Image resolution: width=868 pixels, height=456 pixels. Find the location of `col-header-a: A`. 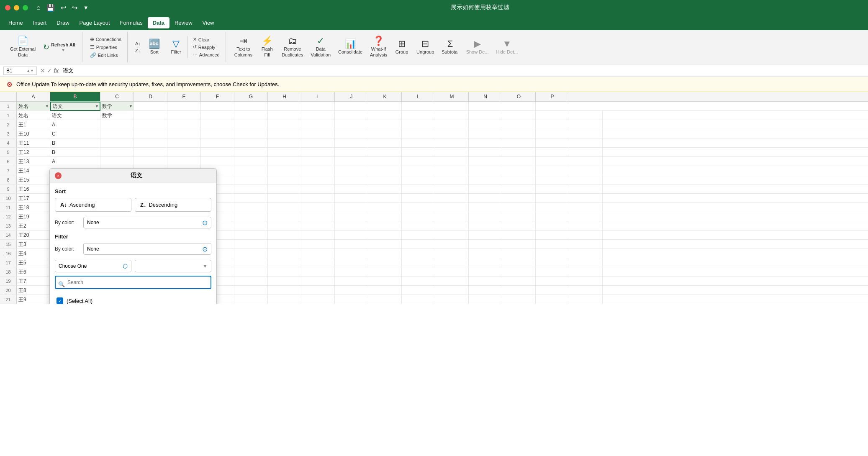

col-header-a: A is located at coordinates (33, 97).